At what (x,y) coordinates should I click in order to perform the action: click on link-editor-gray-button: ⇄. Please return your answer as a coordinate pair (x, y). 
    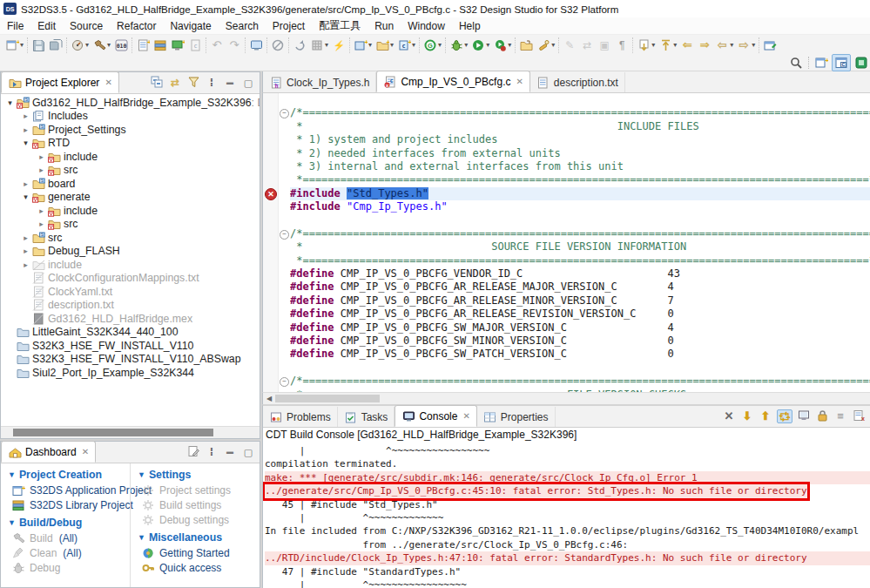
    Looking at the image, I should click on (587, 45).